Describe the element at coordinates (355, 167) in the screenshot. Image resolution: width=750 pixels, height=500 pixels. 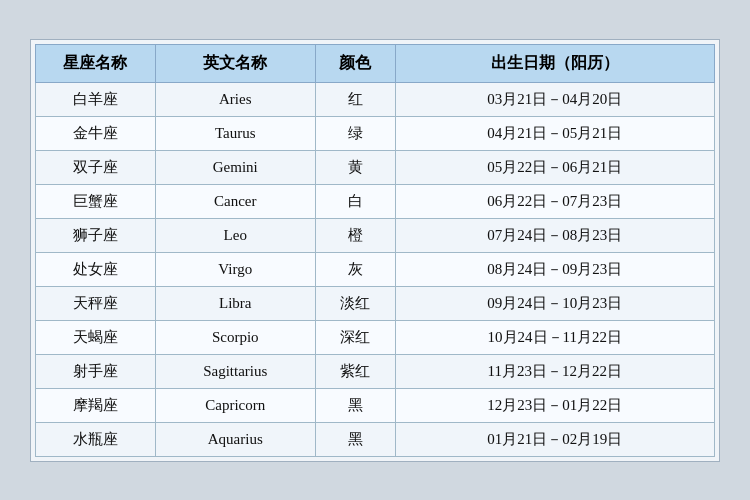
I see `cell-color: 黄` at that location.